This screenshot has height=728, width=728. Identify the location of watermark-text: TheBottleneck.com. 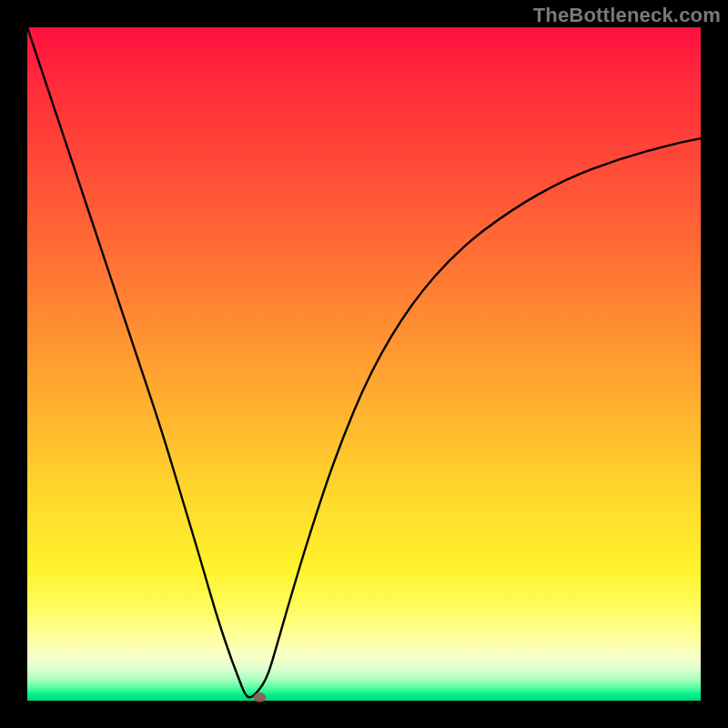
(627, 15).